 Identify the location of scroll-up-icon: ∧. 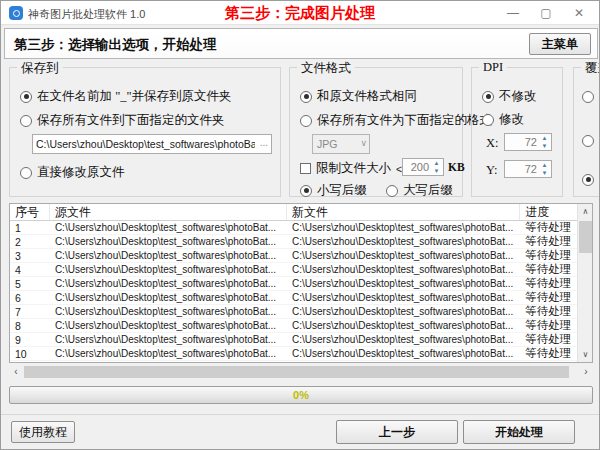
(586, 212).